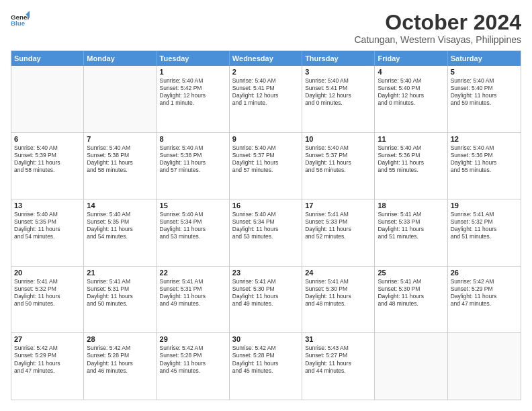 The height and width of the screenshot is (411, 532). I want to click on day-number: 27, so click(47, 339).